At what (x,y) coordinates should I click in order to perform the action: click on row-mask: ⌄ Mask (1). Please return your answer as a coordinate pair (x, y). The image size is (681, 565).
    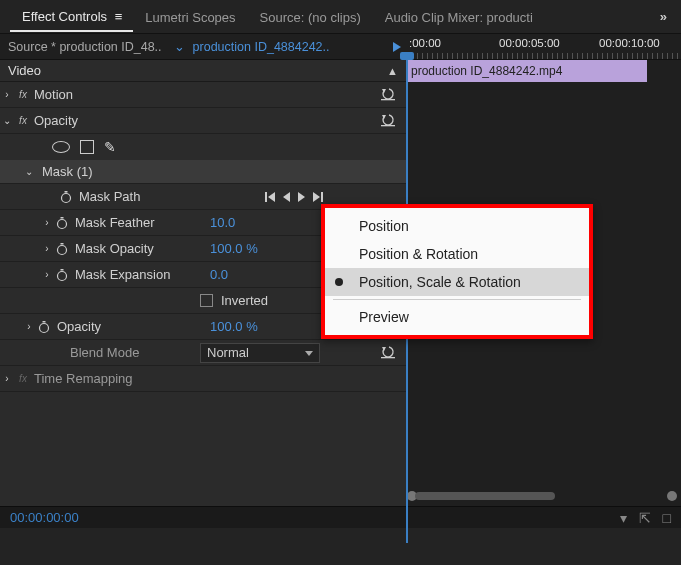
    Looking at the image, I should click on (203, 172).